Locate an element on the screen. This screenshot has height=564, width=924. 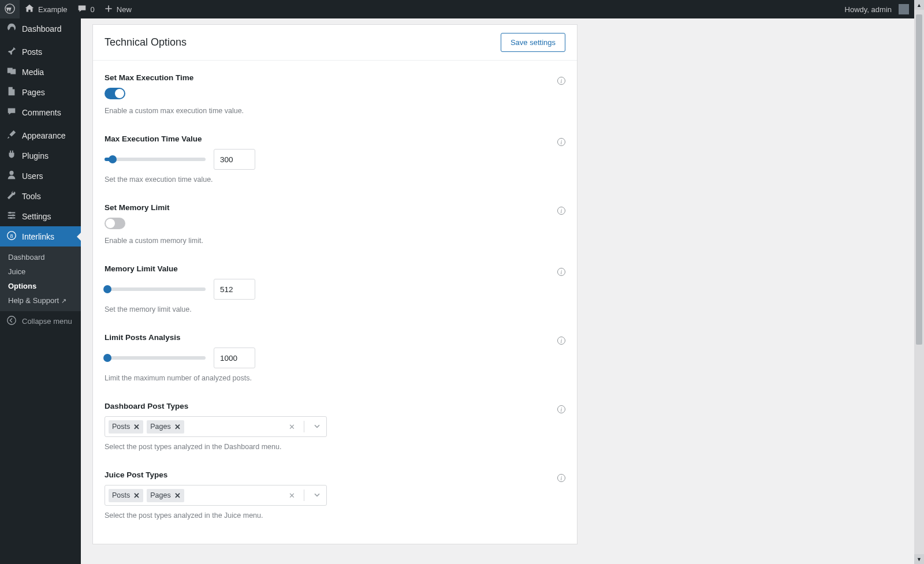
avatar is located at coordinates (904, 9).